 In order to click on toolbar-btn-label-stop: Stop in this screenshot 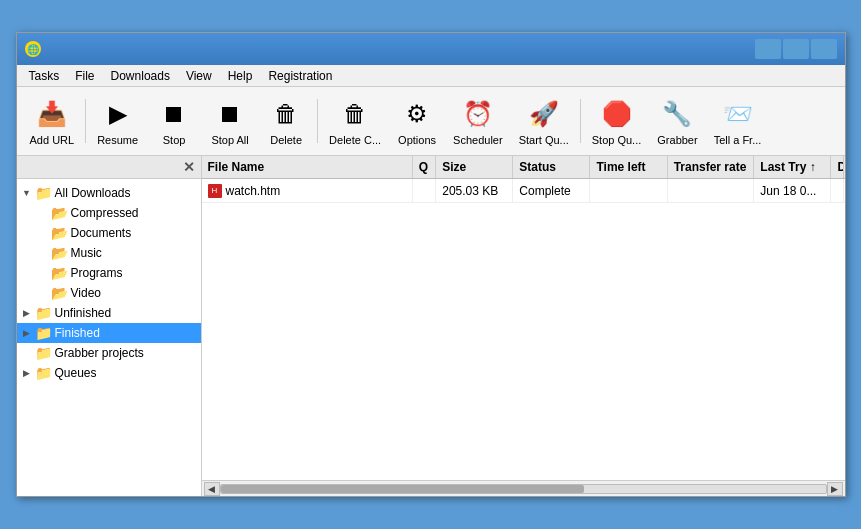, I will do `click(174, 140)`.